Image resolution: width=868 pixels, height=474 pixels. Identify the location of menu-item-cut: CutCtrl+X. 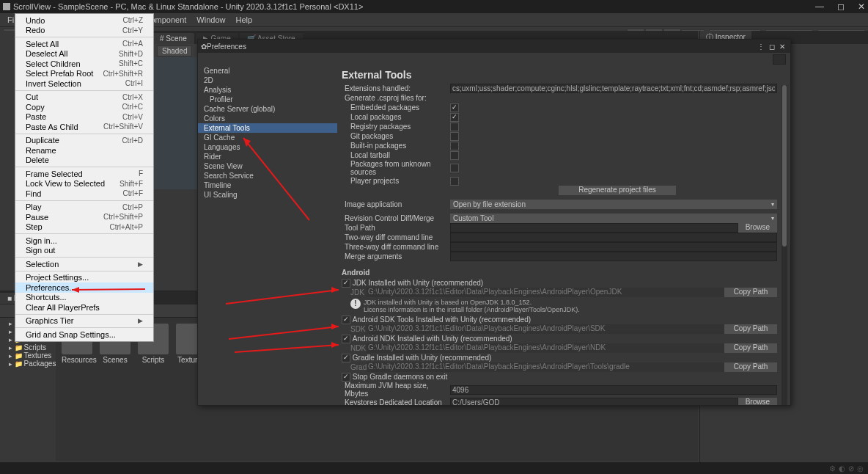
(84, 98).